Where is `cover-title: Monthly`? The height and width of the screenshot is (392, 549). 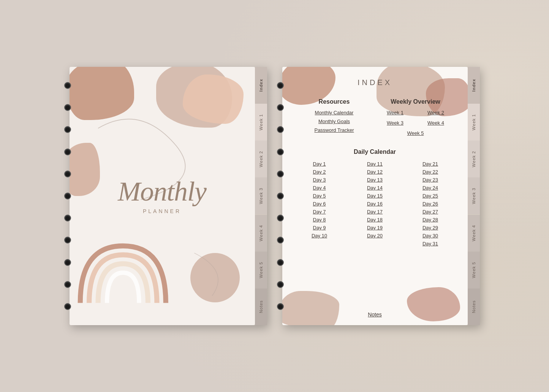 cover-title: Monthly is located at coordinates (162, 191).